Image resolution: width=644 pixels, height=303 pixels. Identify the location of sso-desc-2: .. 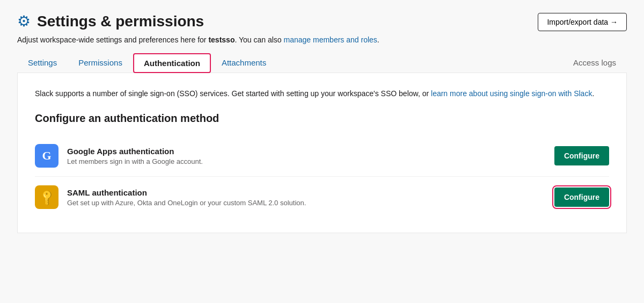
(593, 93).